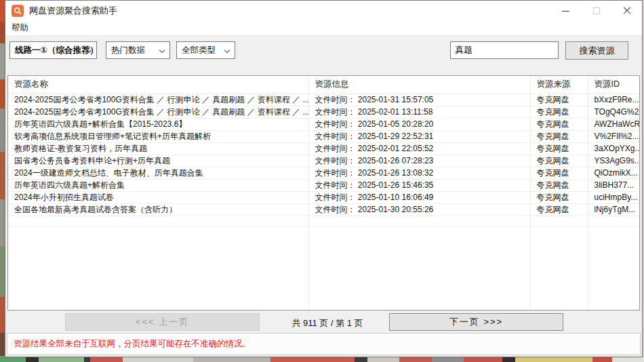 The height and width of the screenshot is (362, 644). I want to click on maximize-button, so click(597, 11).